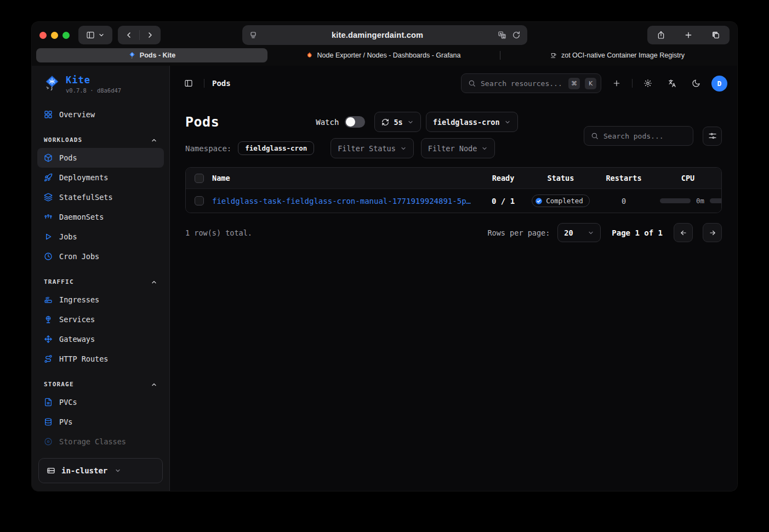  What do you see at coordinates (639, 136) in the screenshot?
I see `pods-search` at bounding box center [639, 136].